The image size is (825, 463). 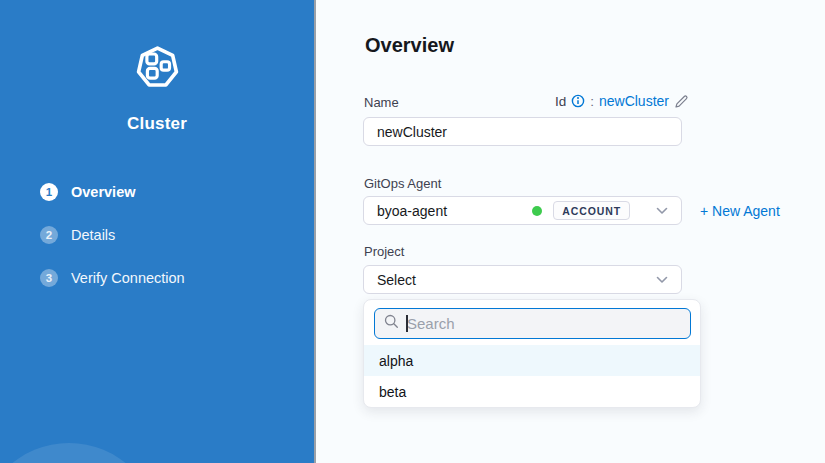 I want to click on edit-pencil-icon, so click(x=682, y=102).